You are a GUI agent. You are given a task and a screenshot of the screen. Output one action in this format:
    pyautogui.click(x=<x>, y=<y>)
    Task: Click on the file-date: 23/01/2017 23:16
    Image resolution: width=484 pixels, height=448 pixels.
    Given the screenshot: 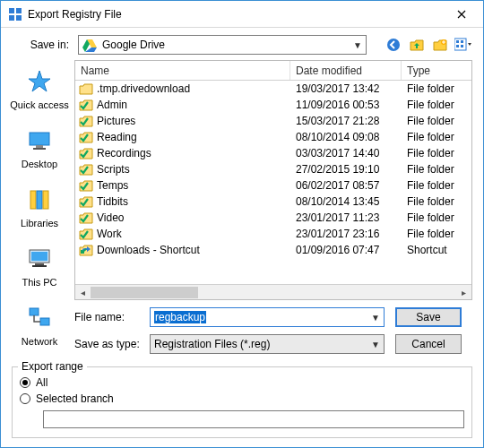 What is the action you would take?
    pyautogui.click(x=346, y=234)
    